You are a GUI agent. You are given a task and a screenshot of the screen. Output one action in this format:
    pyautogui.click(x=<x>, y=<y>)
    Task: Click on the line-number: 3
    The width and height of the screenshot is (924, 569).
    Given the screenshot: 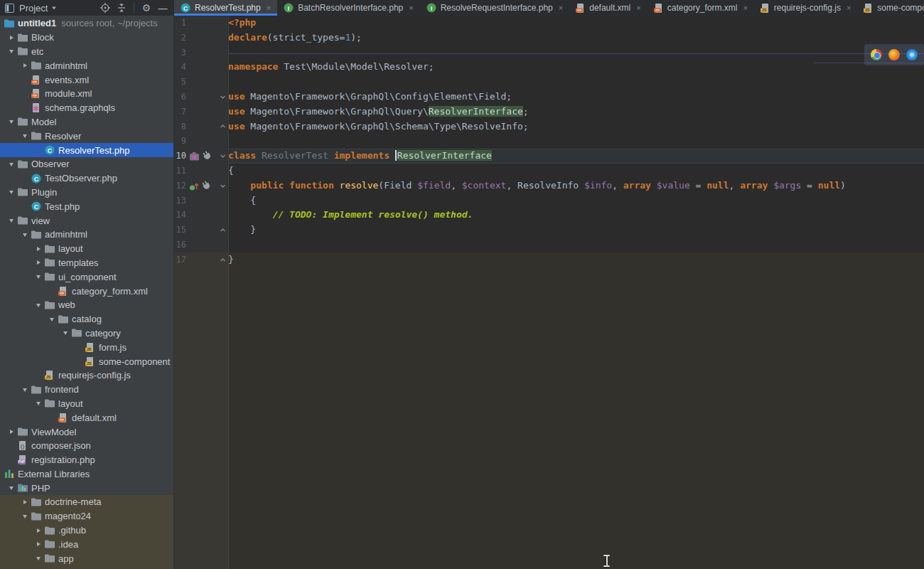 What is the action you would take?
    pyautogui.click(x=181, y=53)
    